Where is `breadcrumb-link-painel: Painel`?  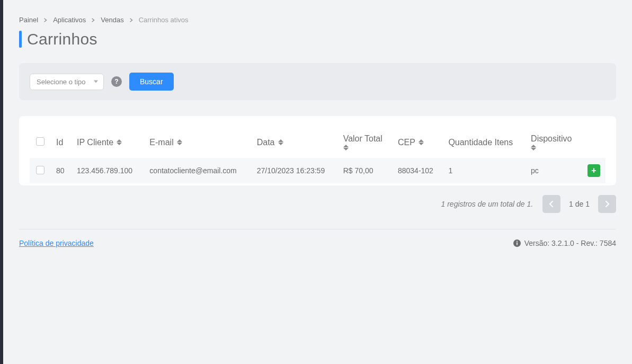 breadcrumb-link-painel: Painel is located at coordinates (29, 20).